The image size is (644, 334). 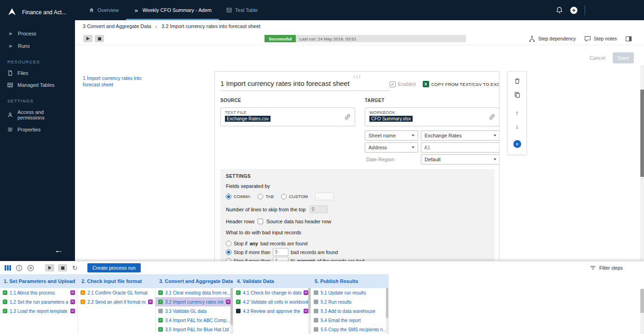 What do you see at coordinates (574, 10) in the screenshot?
I see `plus-circle-icon` at bounding box center [574, 10].